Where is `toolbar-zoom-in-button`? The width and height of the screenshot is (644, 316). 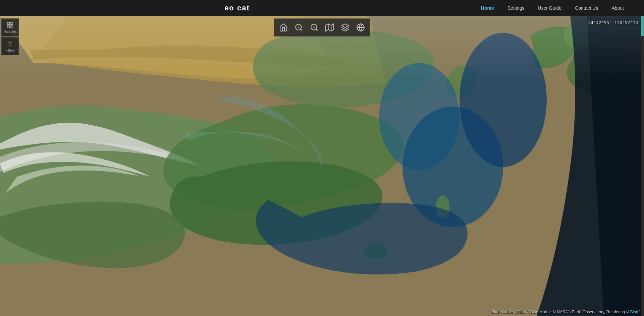 toolbar-zoom-in-button is located at coordinates (314, 27).